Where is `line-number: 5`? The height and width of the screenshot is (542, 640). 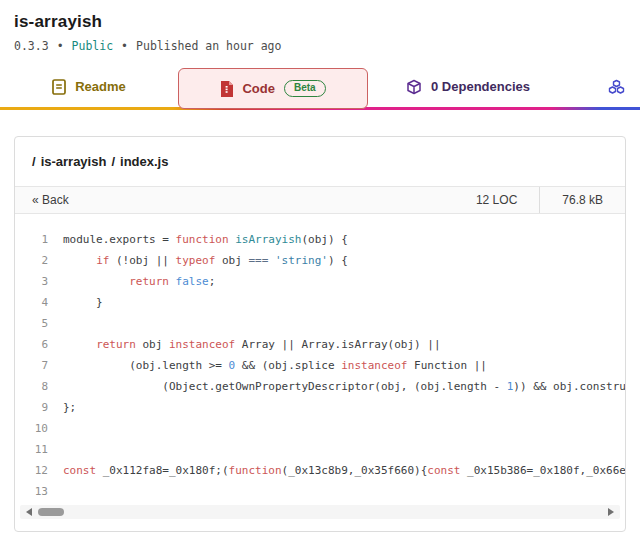
line-number: 5 is located at coordinates (39, 324).